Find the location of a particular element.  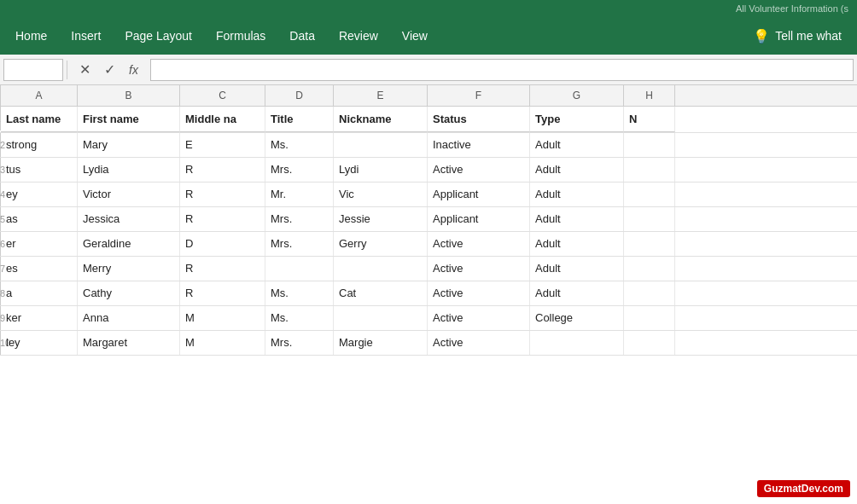

cell-10-b: Margaret is located at coordinates (129, 343).